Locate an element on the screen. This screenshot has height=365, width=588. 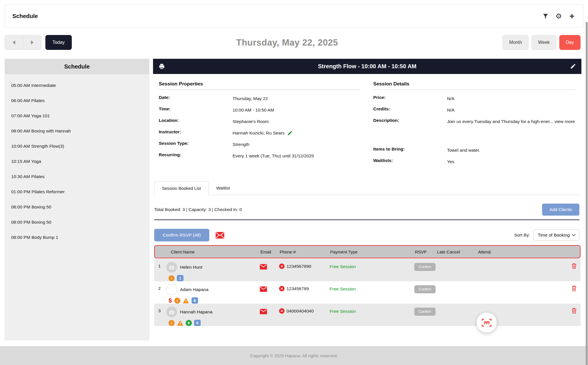
client-name-link: Hannah Hapana is located at coordinates (196, 312).